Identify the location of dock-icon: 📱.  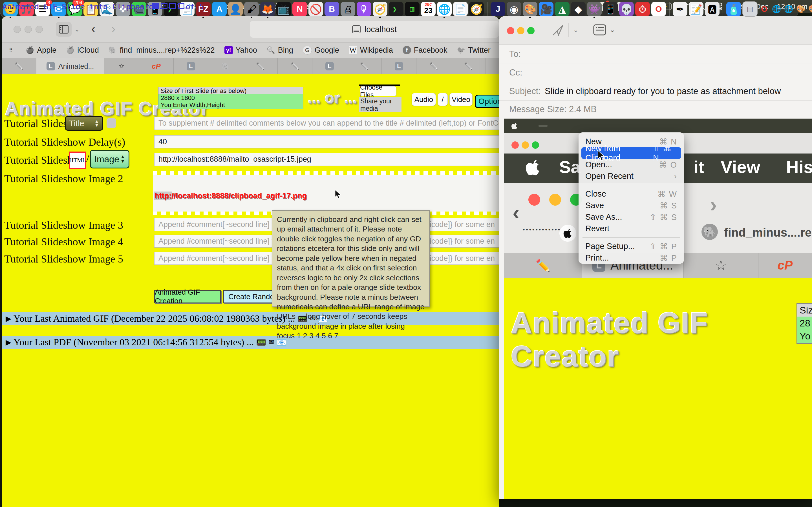
(610, 9).